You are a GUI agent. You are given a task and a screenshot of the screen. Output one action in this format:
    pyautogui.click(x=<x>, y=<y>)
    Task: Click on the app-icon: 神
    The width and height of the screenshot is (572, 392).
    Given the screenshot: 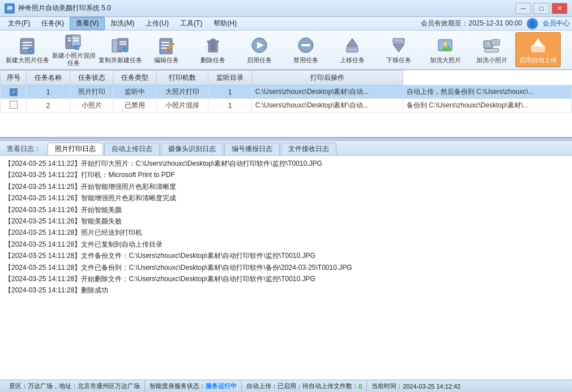 What is the action you would take?
    pyautogui.click(x=10, y=8)
    